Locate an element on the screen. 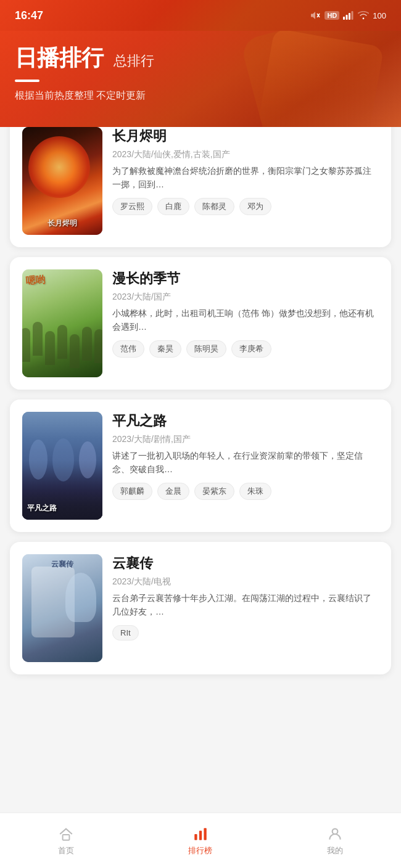 This screenshot has width=401, height=868. show-tags: 罗云熙白鹿陈都灵邓为 is located at coordinates (246, 207).